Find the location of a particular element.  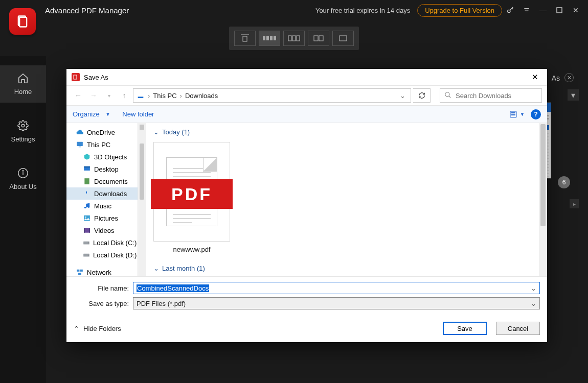

group-today: ⌄ Today (1) is located at coordinates (343, 131).